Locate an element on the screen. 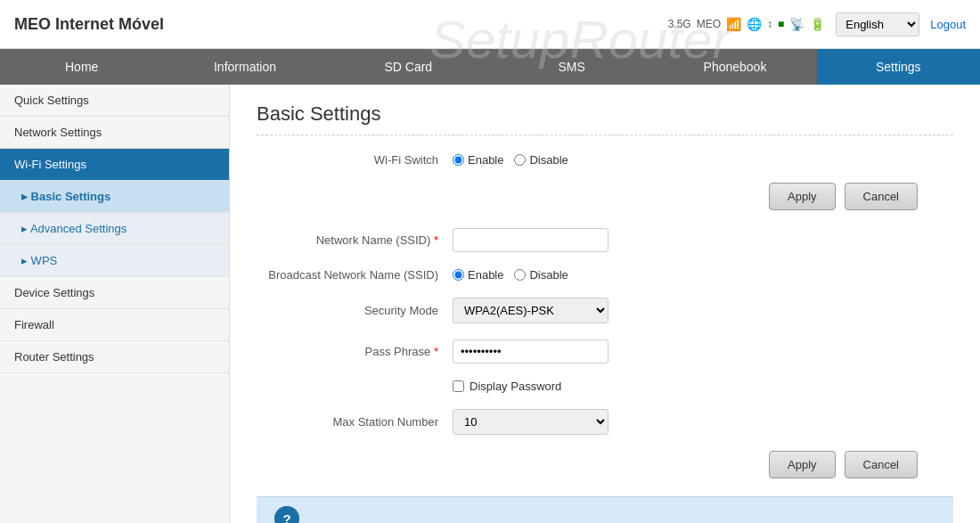 Image resolution: width=980 pixels, height=523 pixels. pass-phrase-controls is located at coordinates (531, 351).